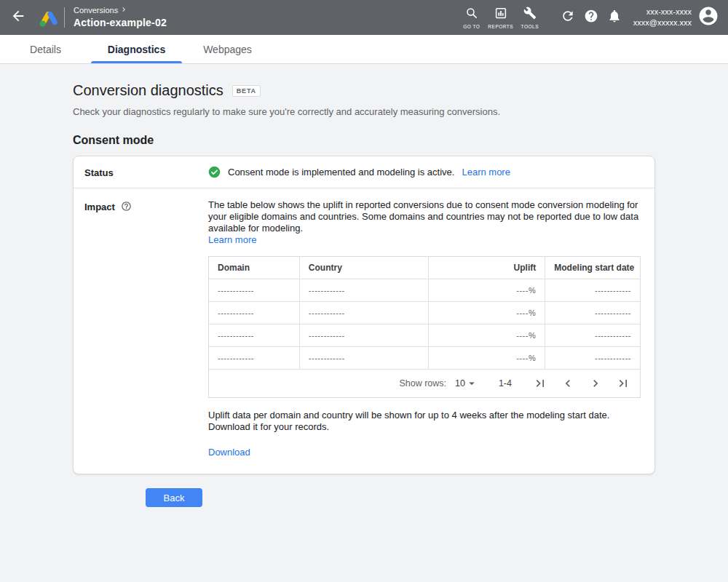 This screenshot has height=582, width=728. What do you see at coordinates (568, 17) in the screenshot?
I see `refresh-button` at bounding box center [568, 17].